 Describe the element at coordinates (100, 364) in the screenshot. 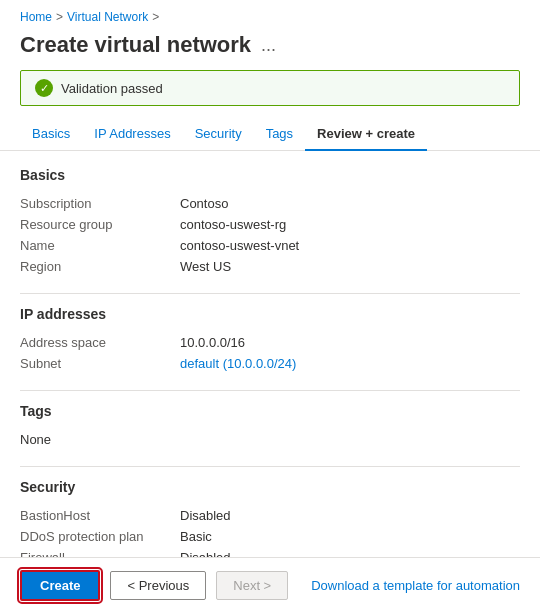

I see `subnet-label: Subnet` at that location.